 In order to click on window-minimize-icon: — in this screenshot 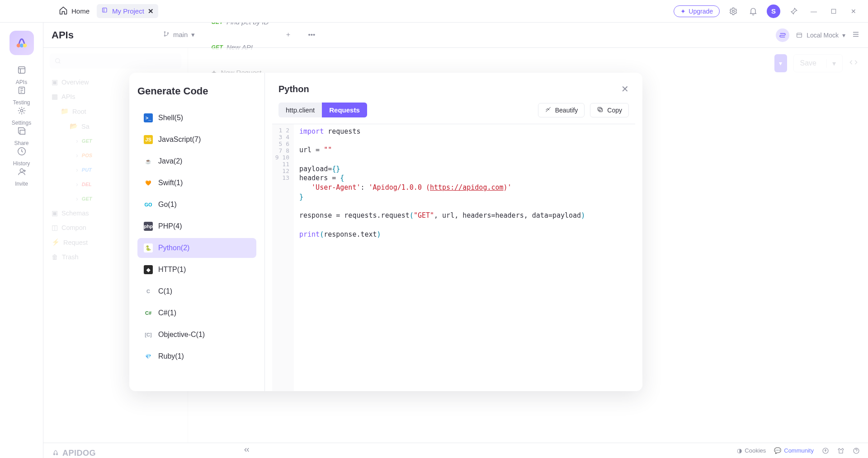, I will do `click(814, 11)`.